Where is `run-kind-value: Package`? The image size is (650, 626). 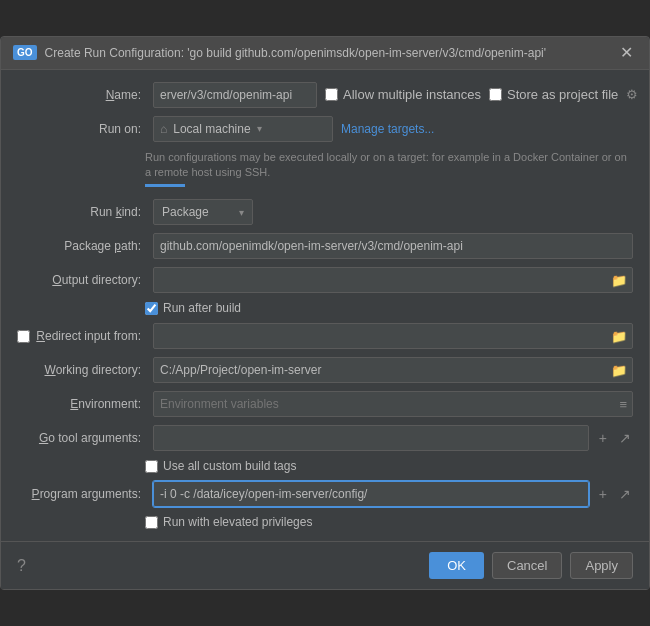 run-kind-value: Package is located at coordinates (186, 212).